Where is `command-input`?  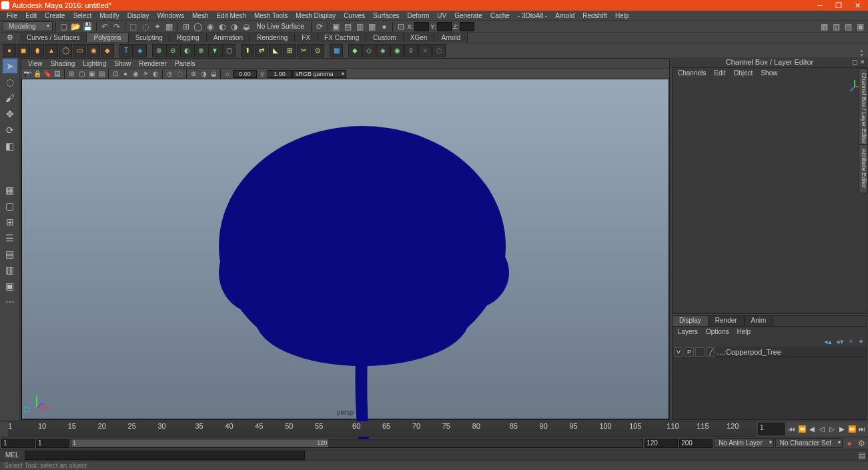 command-input is located at coordinates (165, 455).